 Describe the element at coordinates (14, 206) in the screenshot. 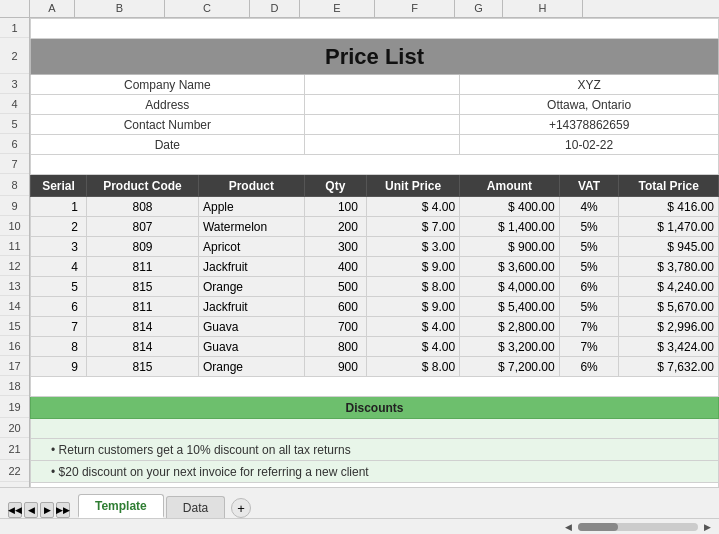

I see `row-num-9: 9` at that location.